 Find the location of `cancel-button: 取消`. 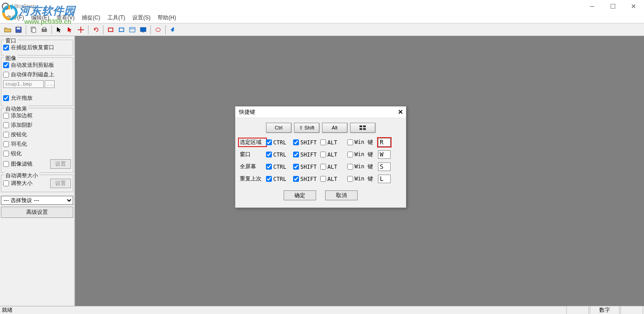

cancel-button: 取消 is located at coordinates (341, 195).